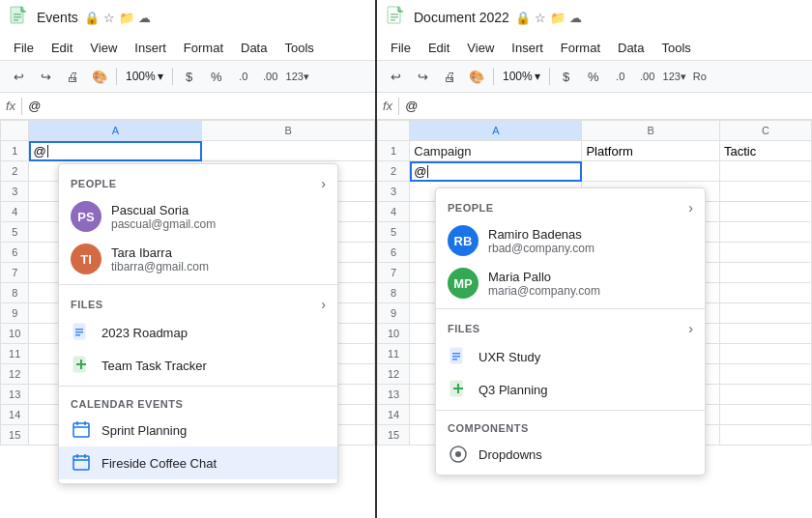 This screenshot has width=812, height=518. I want to click on right-row-header-4: 4, so click(394, 213).